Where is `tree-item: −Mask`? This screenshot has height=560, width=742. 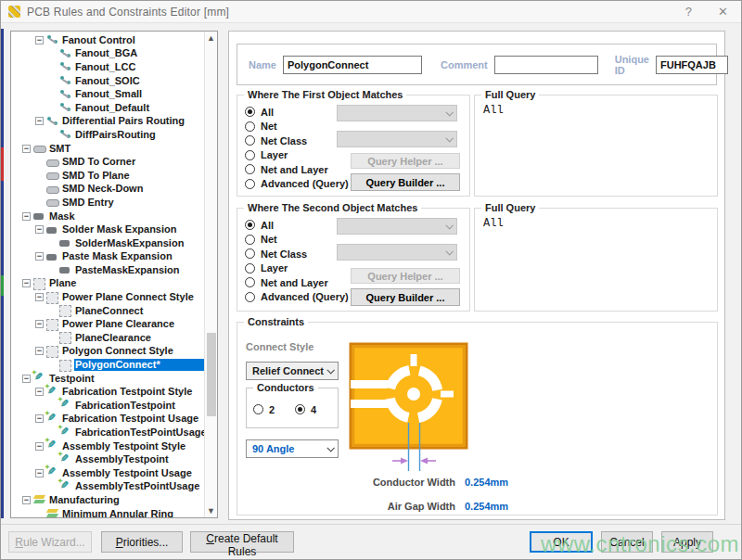 tree-item: −Mask is located at coordinates (108, 217).